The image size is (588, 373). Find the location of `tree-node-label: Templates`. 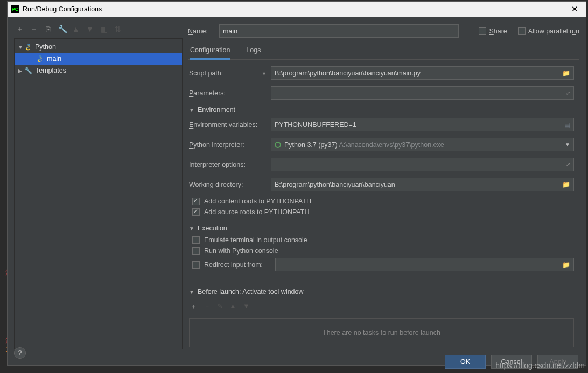

tree-node-label: Templates is located at coordinates (51, 71).